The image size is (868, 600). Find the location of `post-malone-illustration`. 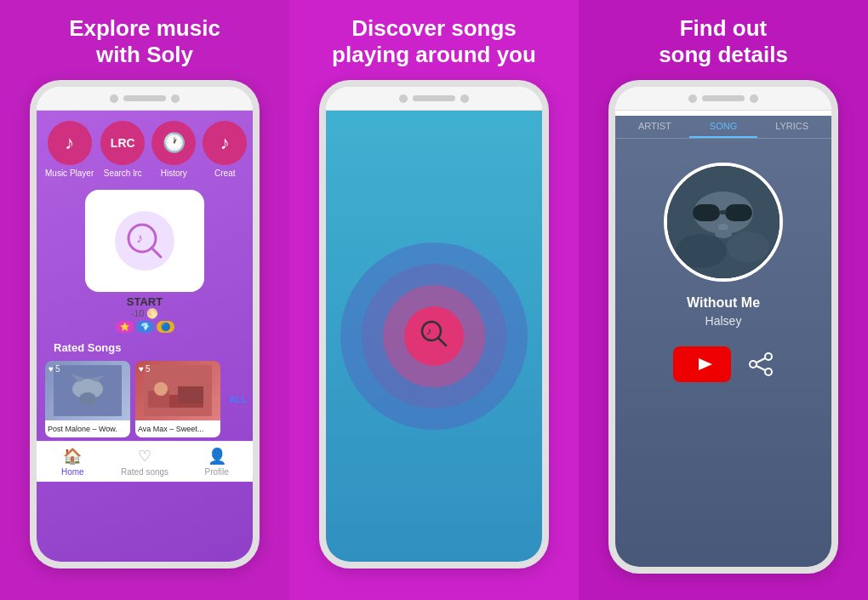

post-malone-illustration is located at coordinates (88, 391).